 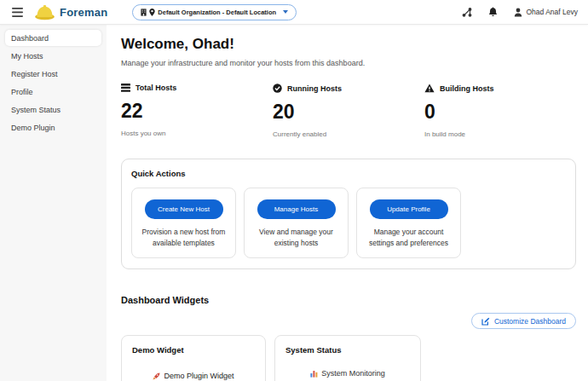 I want to click on context-label: Default Organization - Default Location, so click(x=216, y=12).